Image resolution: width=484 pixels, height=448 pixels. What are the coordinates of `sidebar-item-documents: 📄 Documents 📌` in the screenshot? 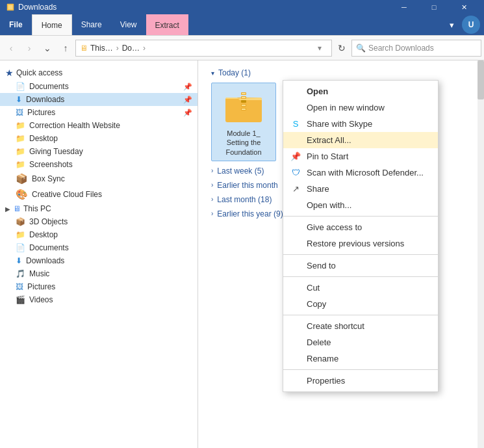 It's located at (99, 86).